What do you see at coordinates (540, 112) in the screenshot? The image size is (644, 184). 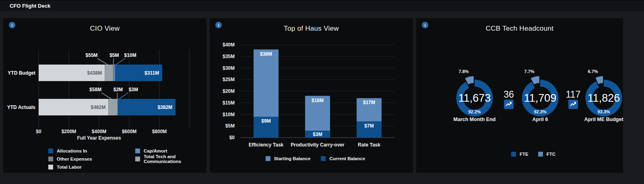 I see `donut-large-pct-label: 92.3%` at bounding box center [540, 112].